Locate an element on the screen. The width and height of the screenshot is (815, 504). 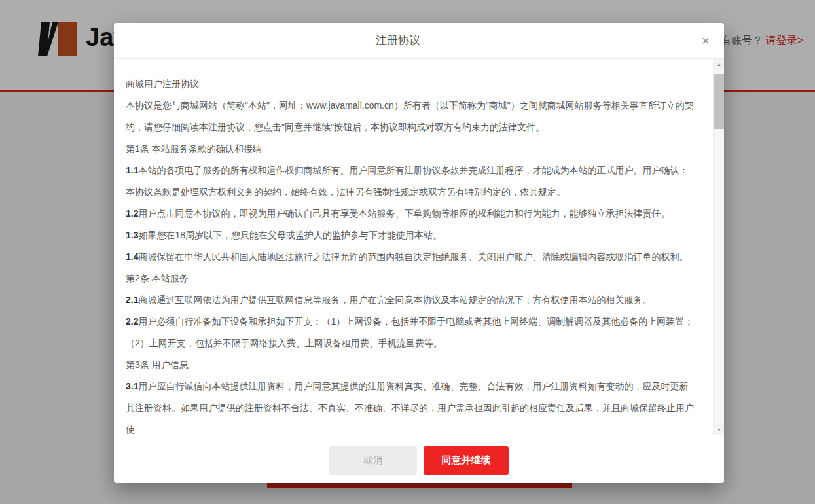
dialog-footer: 取消 同意并继续 is located at coordinates (419, 459).